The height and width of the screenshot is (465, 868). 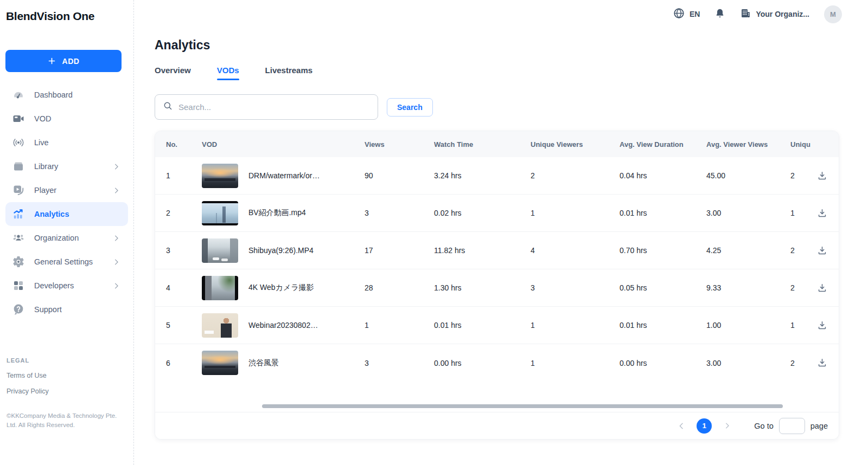 I want to click on vod-cell: 4K Webカメラ撮影, so click(x=283, y=288).